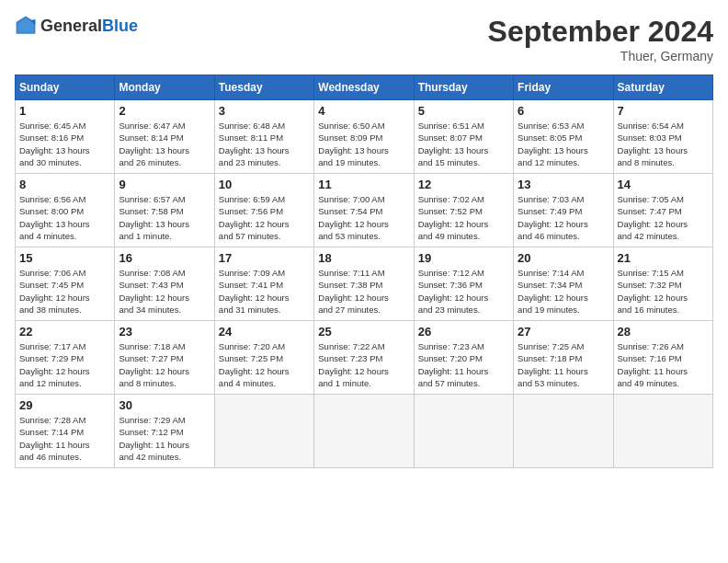 This screenshot has width=728, height=563. Describe the element at coordinates (463, 211) in the screenshot. I see `day-cell: 12Sunrise: 7:02 AM Sunset: 7:52 PM Dayli…` at that location.